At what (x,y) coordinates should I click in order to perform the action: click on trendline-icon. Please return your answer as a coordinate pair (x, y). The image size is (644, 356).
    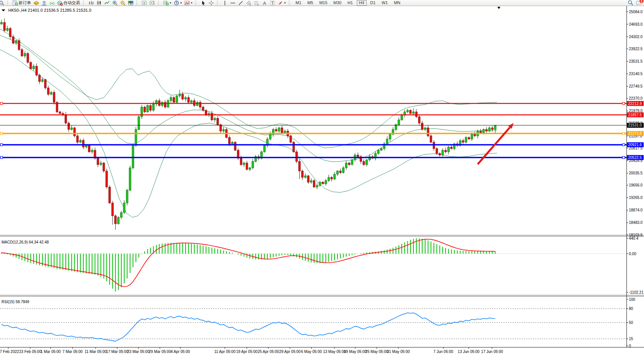
    Looking at the image, I should click on (241, 3).